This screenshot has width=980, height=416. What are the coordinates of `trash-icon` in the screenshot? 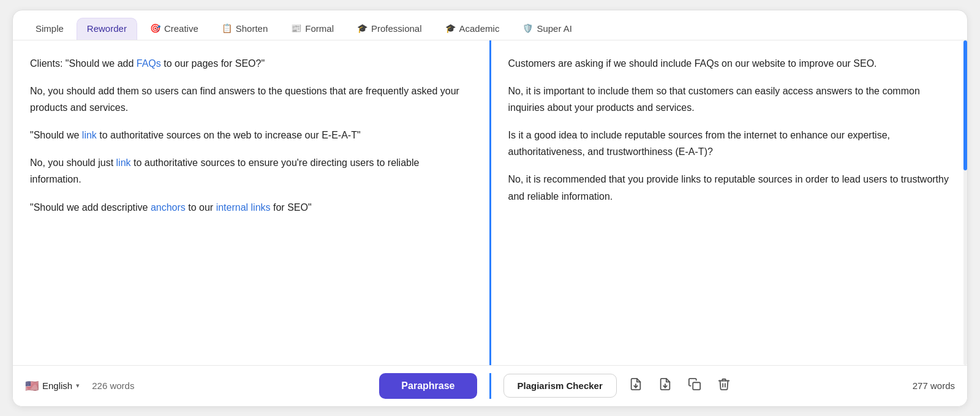 It's located at (724, 384).